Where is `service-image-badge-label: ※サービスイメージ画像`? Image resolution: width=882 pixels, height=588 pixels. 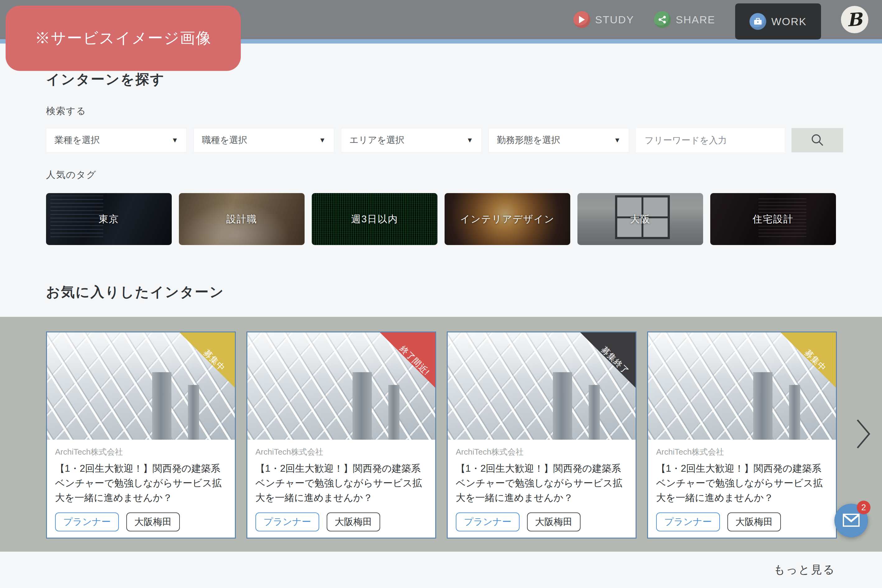
service-image-badge-label: ※サービスイメージ画像 is located at coordinates (123, 38).